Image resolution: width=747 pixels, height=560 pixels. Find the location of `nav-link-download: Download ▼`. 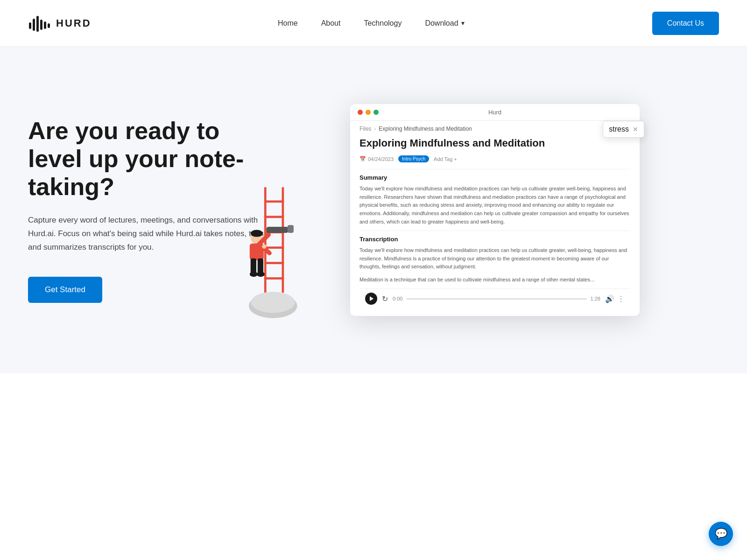

nav-link-download: Download ▼ is located at coordinates (445, 23).